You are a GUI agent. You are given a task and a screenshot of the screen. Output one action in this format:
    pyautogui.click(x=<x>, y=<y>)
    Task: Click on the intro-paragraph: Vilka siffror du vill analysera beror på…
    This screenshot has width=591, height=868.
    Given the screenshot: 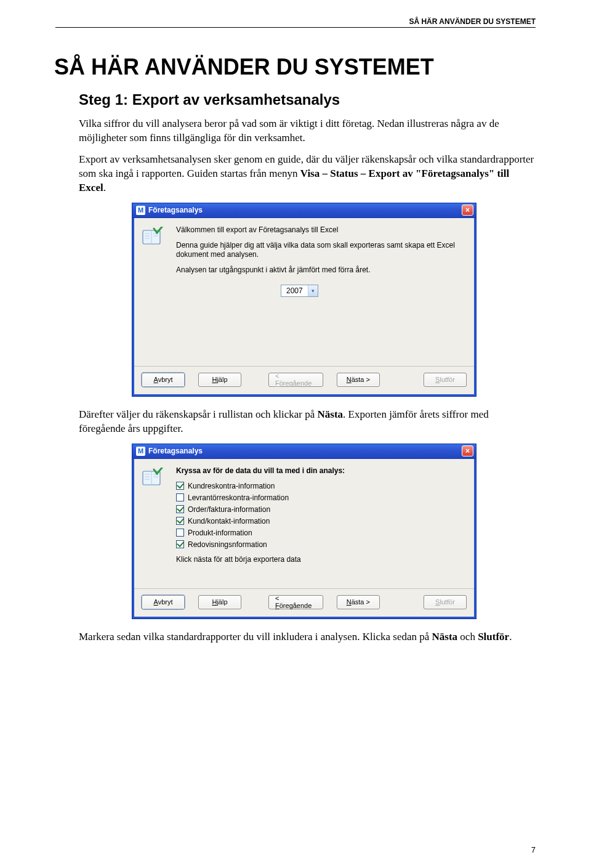 What is the action you would take?
    pyautogui.click(x=307, y=131)
    